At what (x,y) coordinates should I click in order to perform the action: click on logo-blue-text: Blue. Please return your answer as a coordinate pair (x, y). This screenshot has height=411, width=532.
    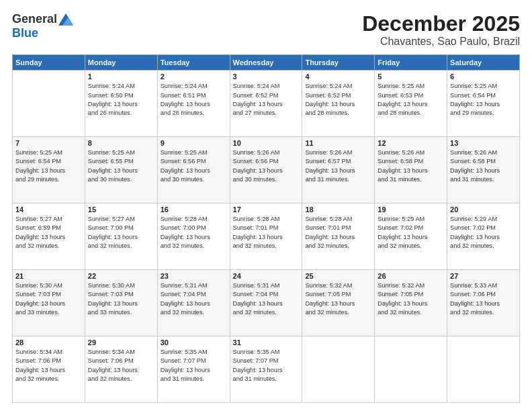
    Looking at the image, I should click on (26, 34).